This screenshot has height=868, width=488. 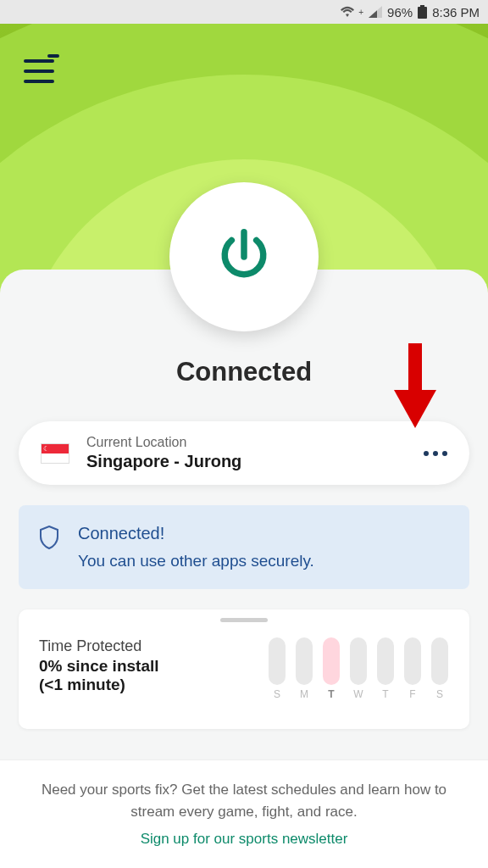 What do you see at coordinates (263, 534) in the screenshot?
I see `banner-title: Connected!` at bounding box center [263, 534].